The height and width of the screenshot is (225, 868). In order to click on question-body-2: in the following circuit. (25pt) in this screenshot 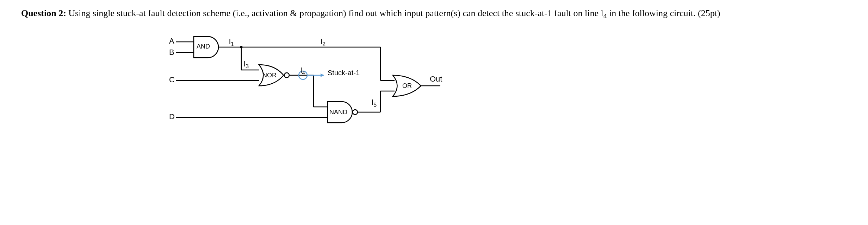, I will do `click(663, 13)`.